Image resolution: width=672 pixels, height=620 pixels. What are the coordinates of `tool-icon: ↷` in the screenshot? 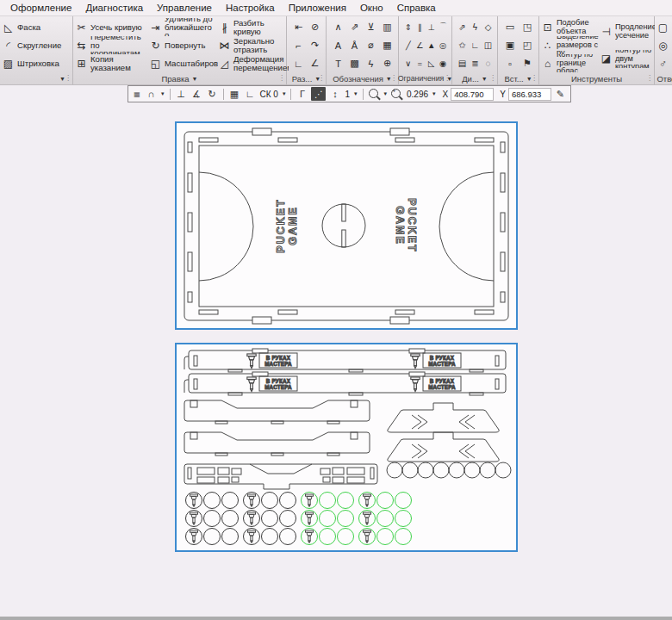 It's located at (315, 45).